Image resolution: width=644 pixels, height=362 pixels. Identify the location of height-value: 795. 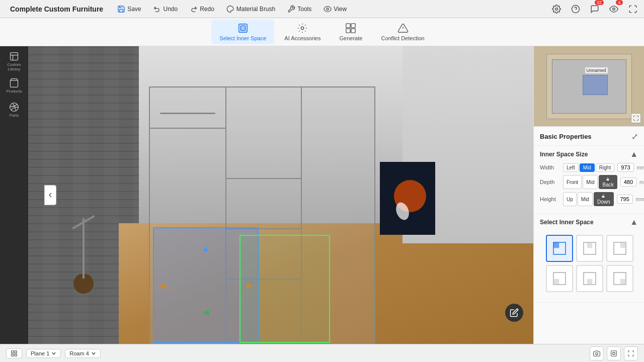
(625, 199).